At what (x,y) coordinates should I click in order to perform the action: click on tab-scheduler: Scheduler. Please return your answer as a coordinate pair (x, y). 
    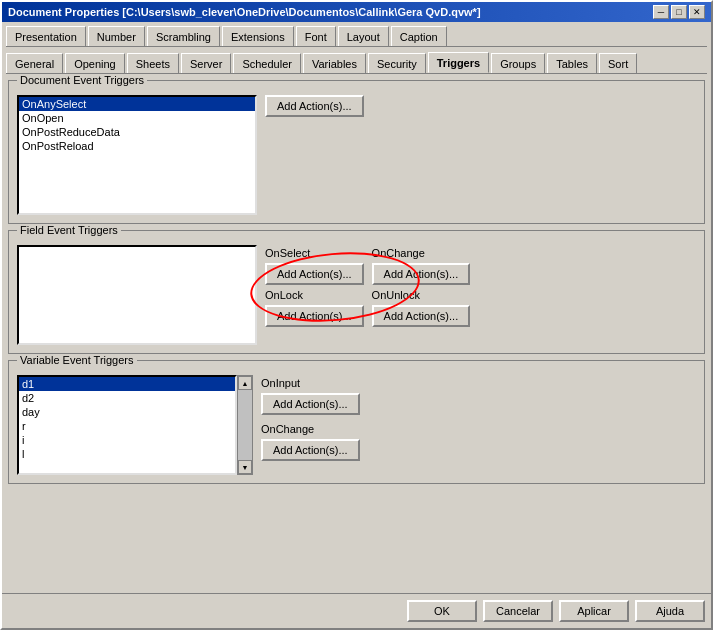
    Looking at the image, I should click on (267, 63).